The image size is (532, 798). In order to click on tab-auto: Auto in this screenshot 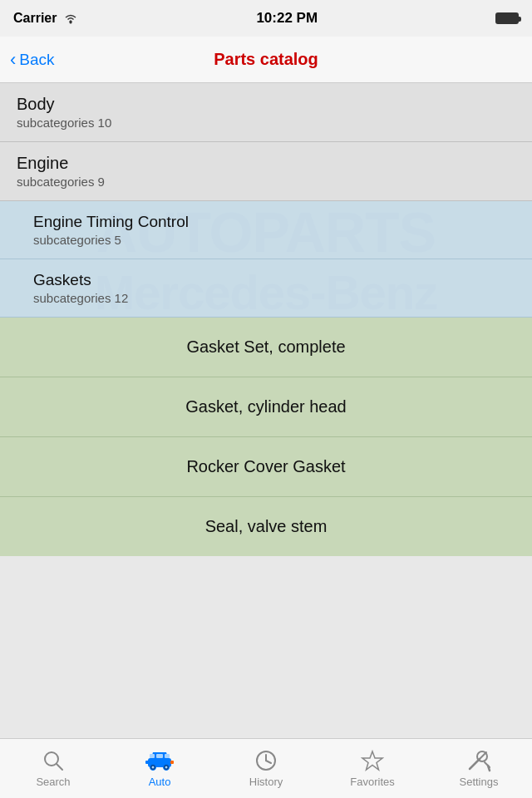, I will do `click(160, 768)`.